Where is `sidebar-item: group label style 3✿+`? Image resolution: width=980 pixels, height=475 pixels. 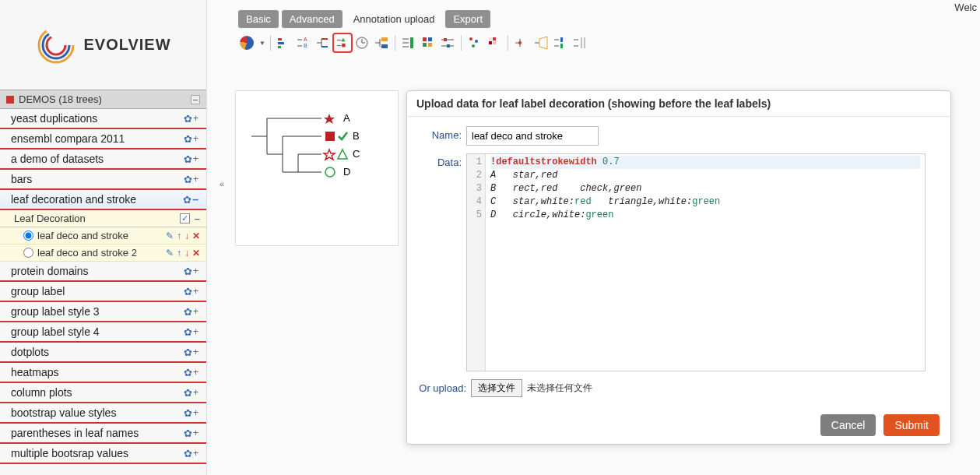
sidebar-item: group label style 3✿+ is located at coordinates (103, 312).